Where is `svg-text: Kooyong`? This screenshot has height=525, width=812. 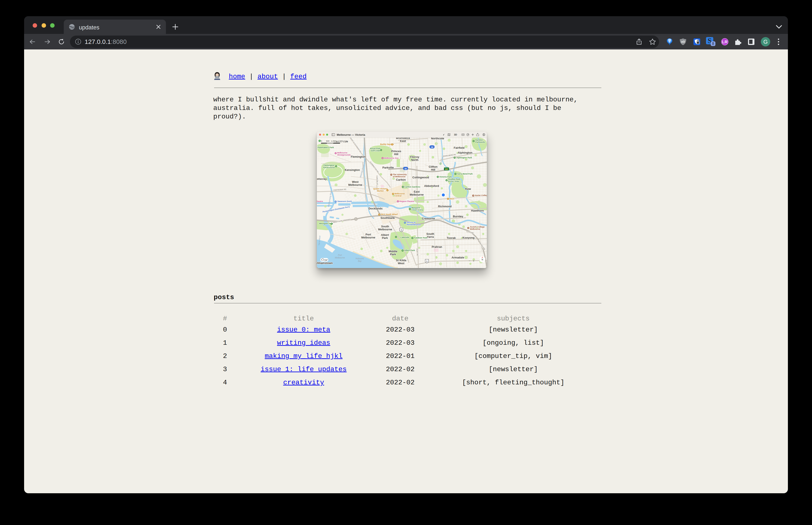
svg-text: Kooyong is located at coordinates (469, 238).